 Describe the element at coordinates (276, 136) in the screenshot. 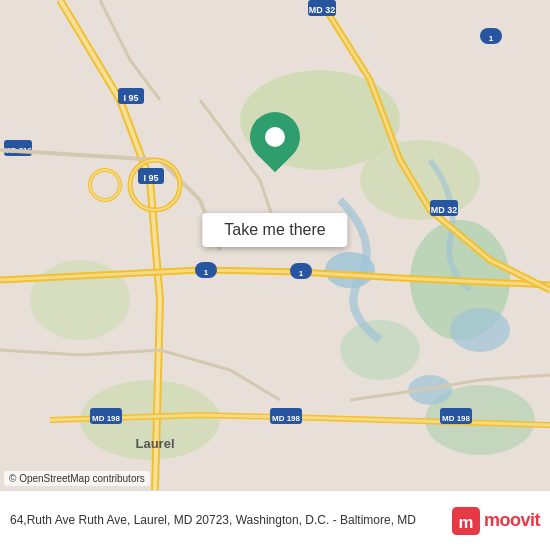

I see `pin-shape` at that location.